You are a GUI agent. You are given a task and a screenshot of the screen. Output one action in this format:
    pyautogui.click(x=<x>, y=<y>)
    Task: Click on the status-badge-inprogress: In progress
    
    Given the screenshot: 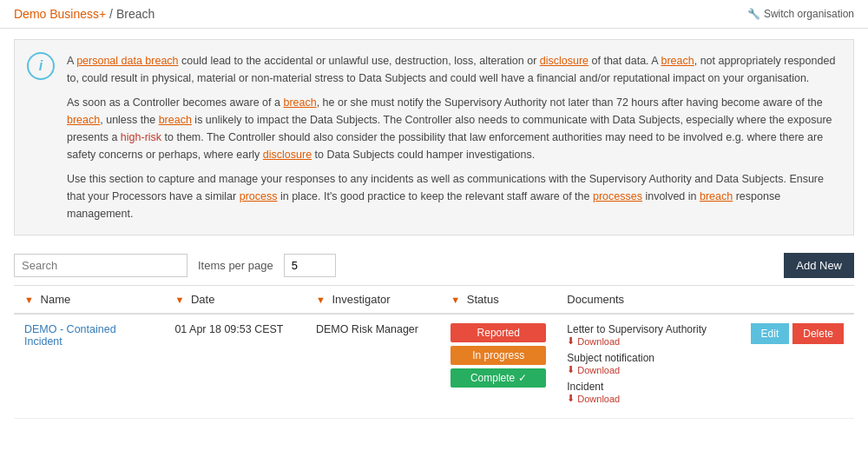 What is the action you would take?
    pyautogui.click(x=498, y=355)
    